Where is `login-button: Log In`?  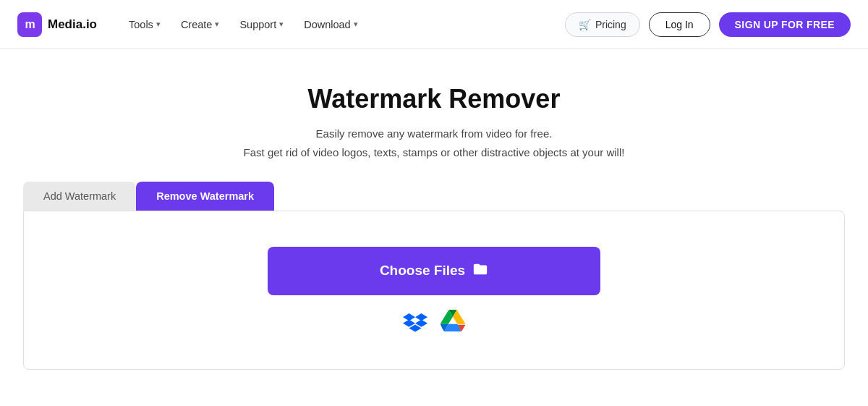
login-button: Log In is located at coordinates (680, 25).